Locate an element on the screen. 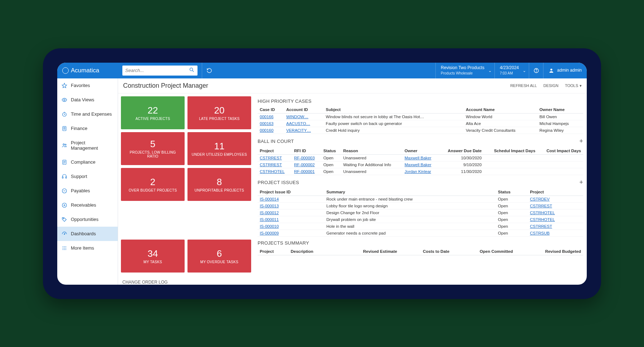 The width and height of the screenshot is (644, 347). rfi-link: RF-000001 is located at coordinates (304, 172).